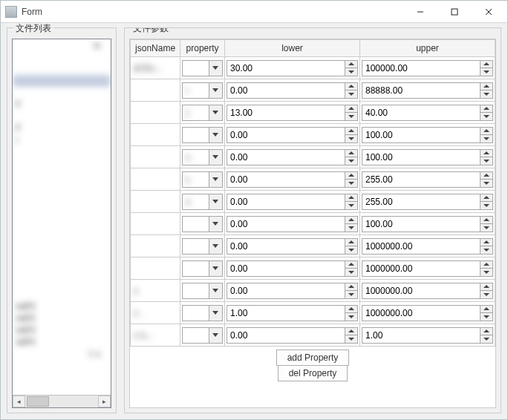  I want to click on del-property-button: del Property, so click(313, 374).